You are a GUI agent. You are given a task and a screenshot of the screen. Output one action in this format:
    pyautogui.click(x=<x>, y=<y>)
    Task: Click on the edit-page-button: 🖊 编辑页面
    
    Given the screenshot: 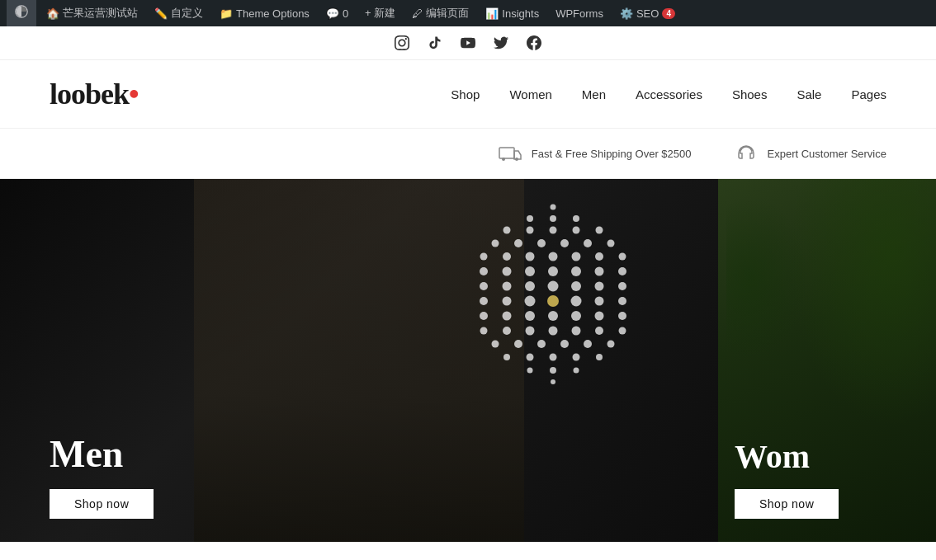 What is the action you would take?
    pyautogui.click(x=441, y=13)
    